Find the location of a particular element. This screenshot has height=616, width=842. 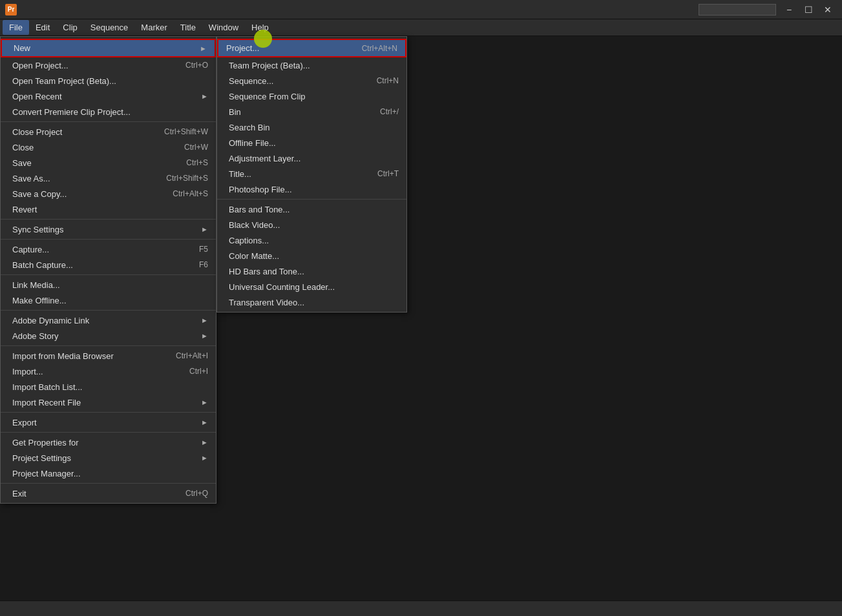

separator-after-sync-settings is located at coordinates (109, 239).